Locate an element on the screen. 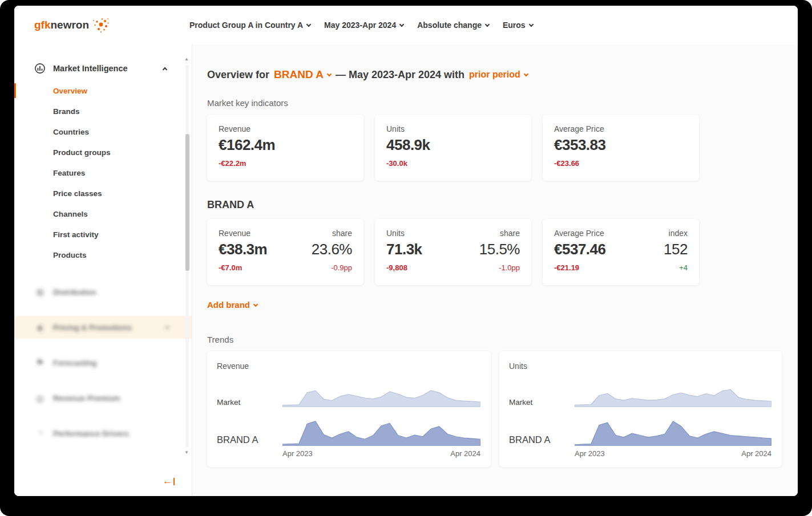  market-intelligence-icon is located at coordinates (40, 68).